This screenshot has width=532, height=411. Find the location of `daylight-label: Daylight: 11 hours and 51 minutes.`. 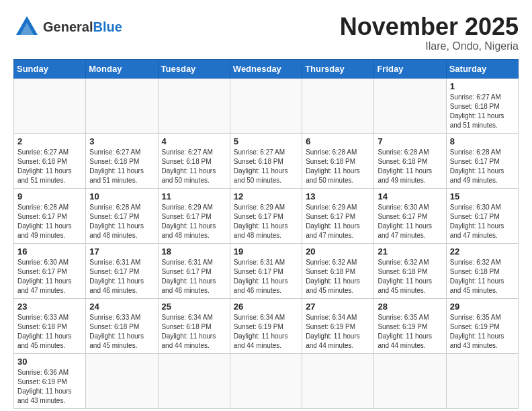

daylight-label: Daylight: 11 hours and 51 minutes. is located at coordinates (477, 121).